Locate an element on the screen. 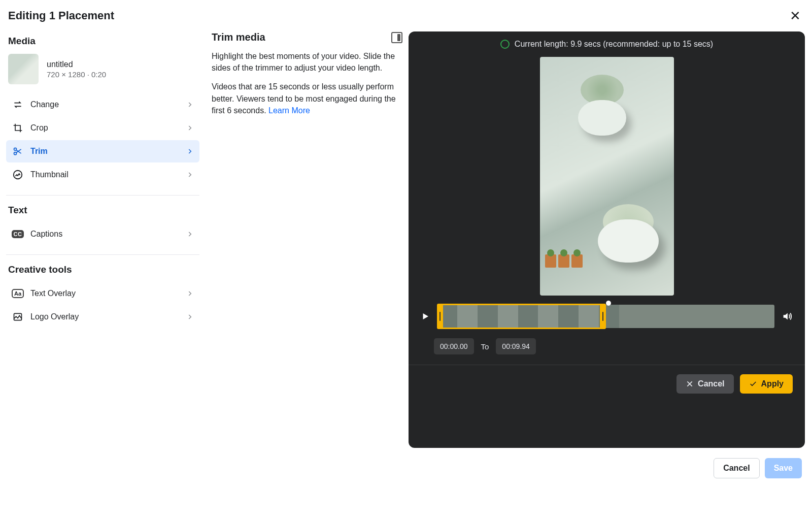 The width and height of the screenshot is (812, 520). check-icon is located at coordinates (753, 384).